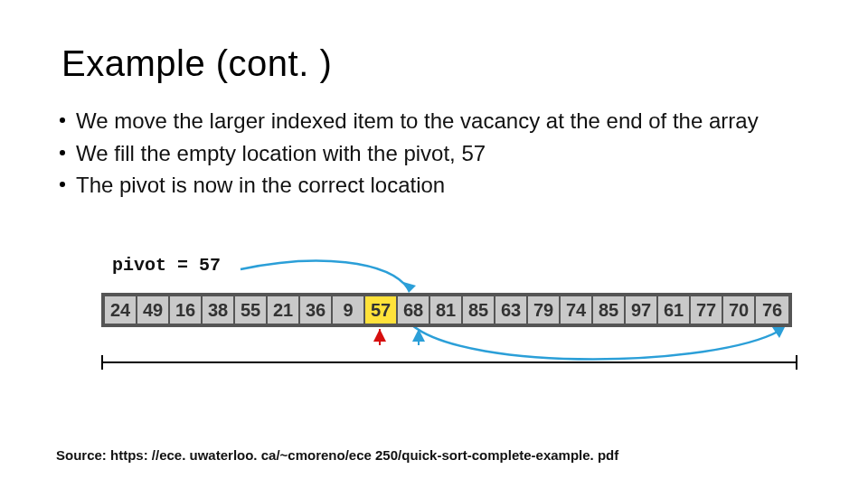 The width and height of the screenshot is (868, 488). Describe the element at coordinates (512, 310) in the screenshot. I see `array-cell: 63` at that location.